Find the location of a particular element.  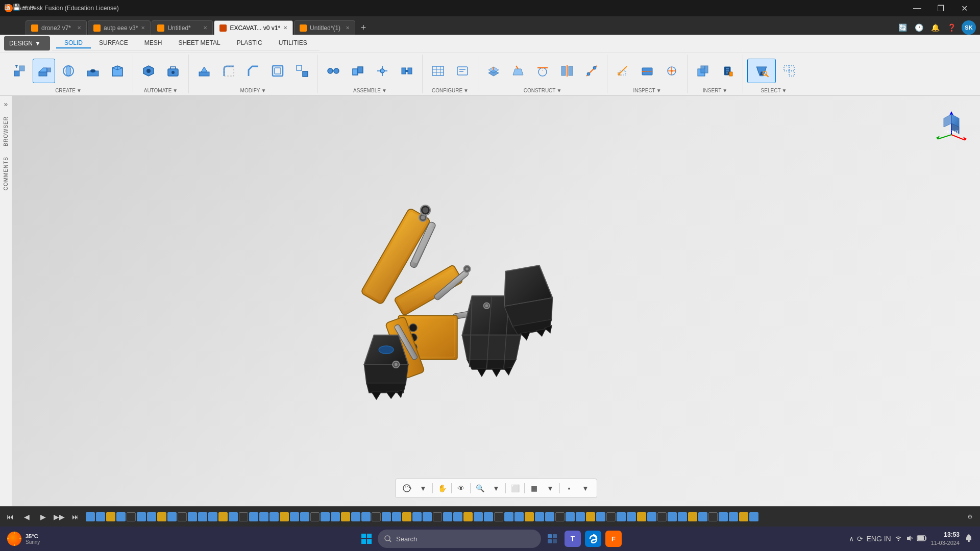

battery-icon is located at coordinates (922, 539).